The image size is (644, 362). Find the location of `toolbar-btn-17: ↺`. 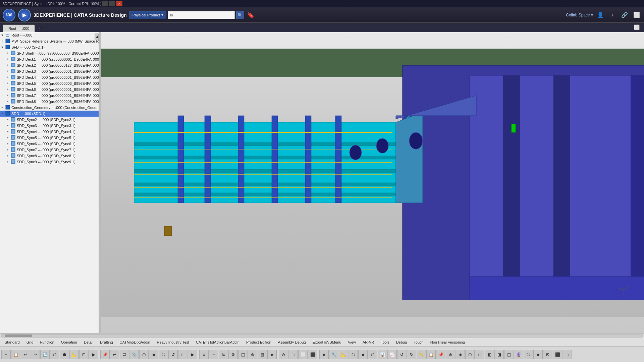

toolbar-btn-17: ↺ is located at coordinates (173, 355).